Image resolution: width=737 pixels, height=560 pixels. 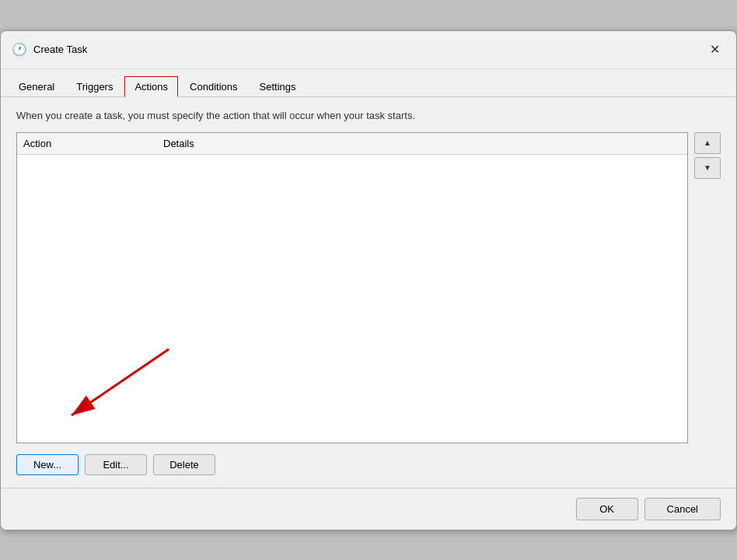 What do you see at coordinates (47, 465) in the screenshot?
I see `new-action-button: New...` at bounding box center [47, 465].